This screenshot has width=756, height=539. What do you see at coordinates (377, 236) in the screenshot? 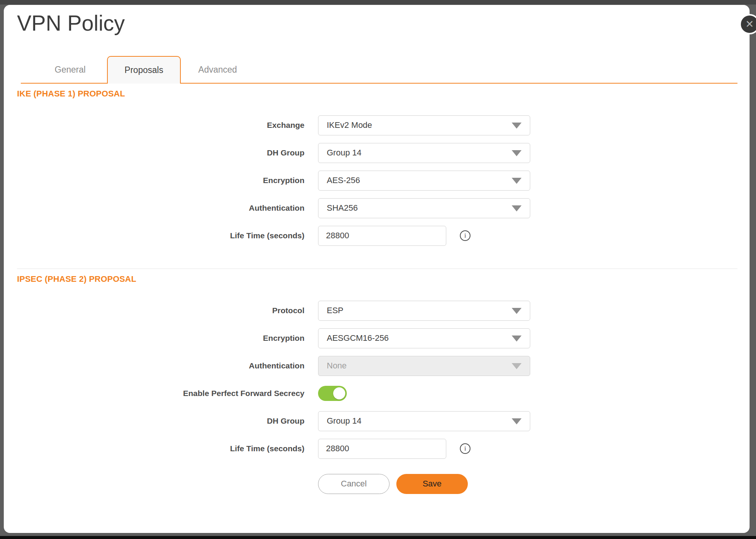
I see `row-lifetime-p1: Life Time (seconds) i` at bounding box center [377, 236].